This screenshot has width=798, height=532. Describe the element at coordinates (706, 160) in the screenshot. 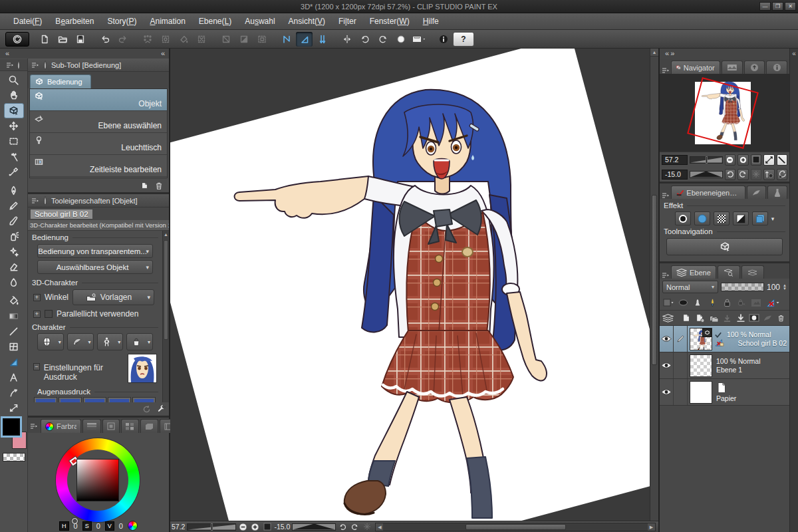

I see `navigator-zoom-slider` at that location.